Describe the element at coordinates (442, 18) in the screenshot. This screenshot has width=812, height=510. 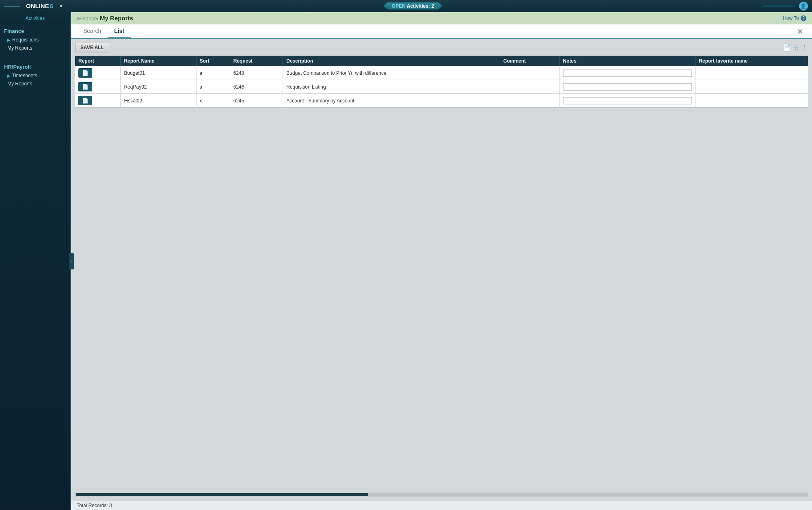
I see `breadcrumb-bar: /Finance/ My Reports How To ?` at that location.